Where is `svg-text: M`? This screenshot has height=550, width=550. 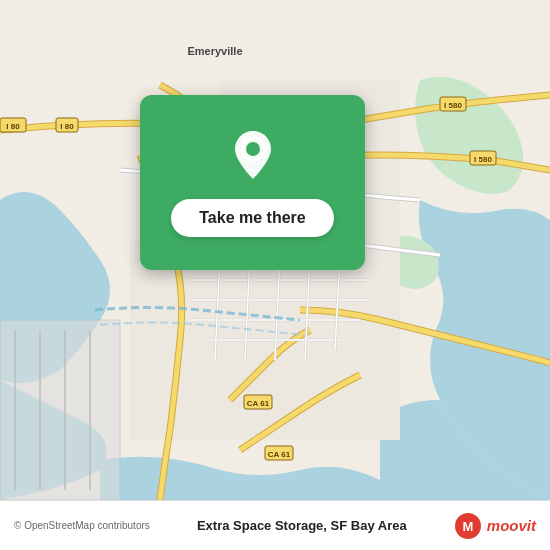 svg-text: M is located at coordinates (468, 526).